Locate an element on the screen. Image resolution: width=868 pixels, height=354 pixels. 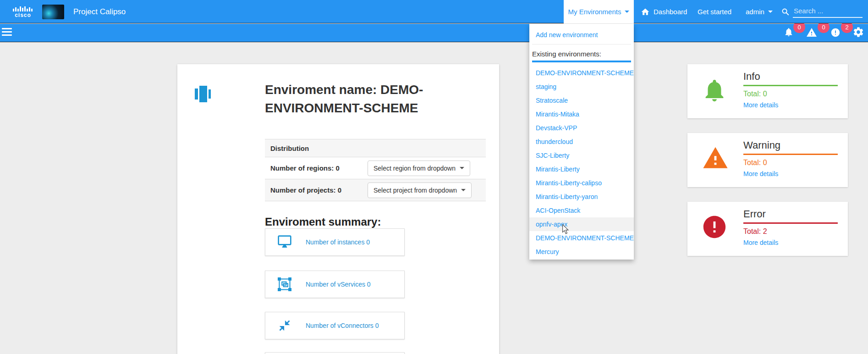
my-environments-label: My Environments is located at coordinates (595, 12).